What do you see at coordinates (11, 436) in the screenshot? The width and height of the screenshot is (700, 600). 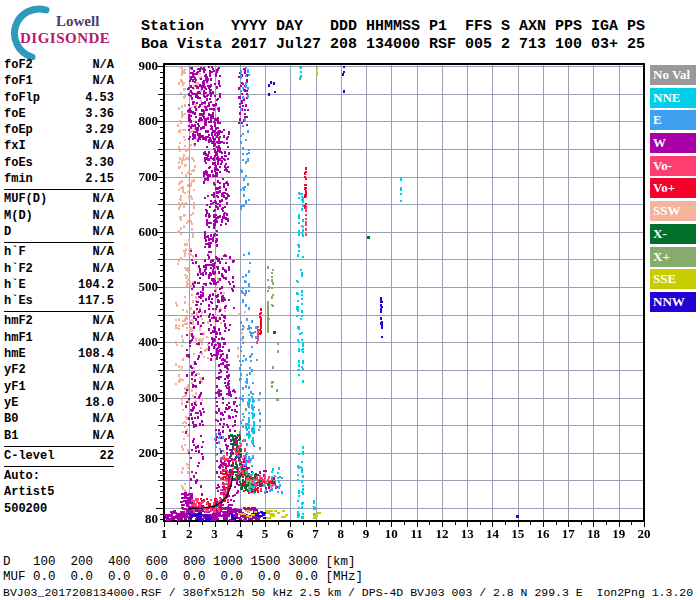 I see `parameter-label: B1` at bounding box center [11, 436].